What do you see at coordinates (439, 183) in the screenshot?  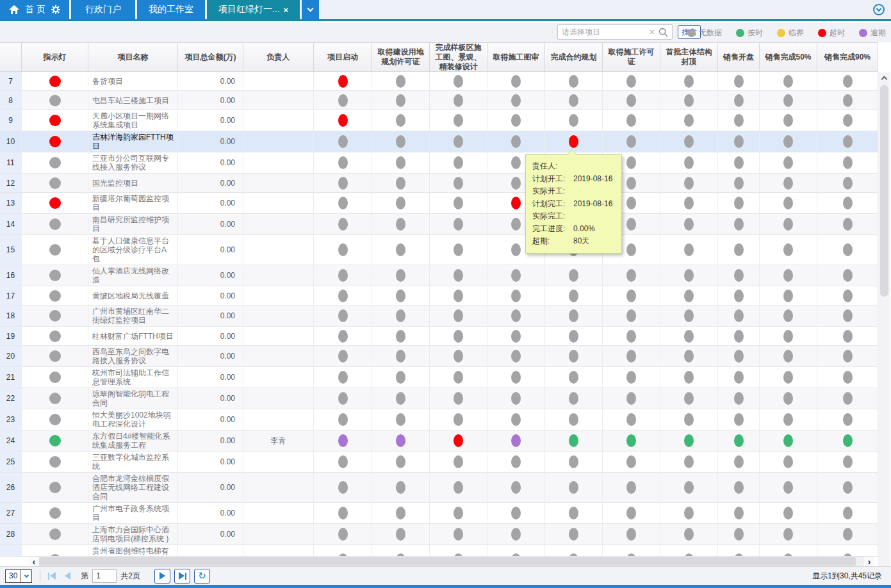 I see `table-row-12: 12国光监控项目0.00` at bounding box center [439, 183].